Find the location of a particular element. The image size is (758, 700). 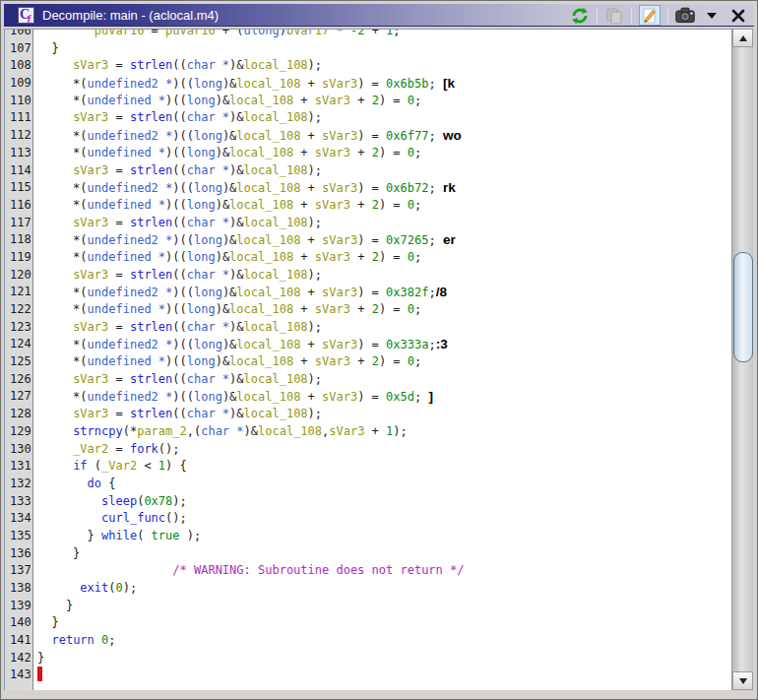

code-text is located at coordinates (38, 675).